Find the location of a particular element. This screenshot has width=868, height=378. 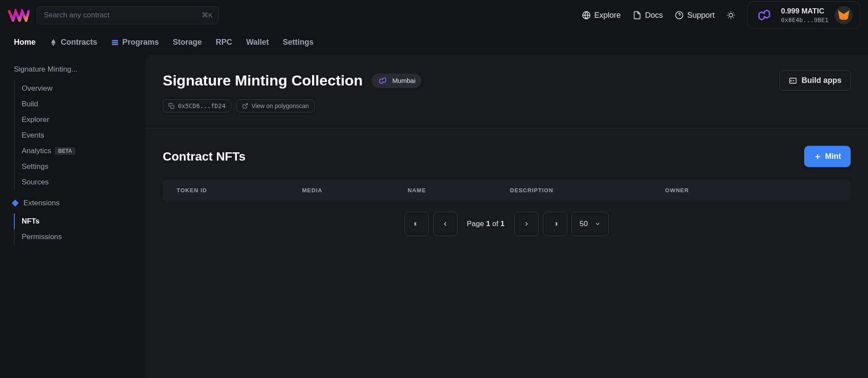

col-tokenid: TOKEN ID is located at coordinates (240, 190).